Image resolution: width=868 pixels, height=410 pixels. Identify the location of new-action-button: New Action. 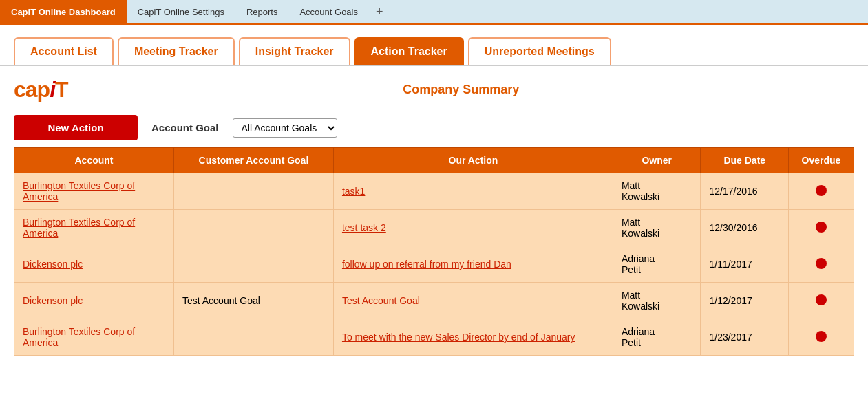
(76, 128).